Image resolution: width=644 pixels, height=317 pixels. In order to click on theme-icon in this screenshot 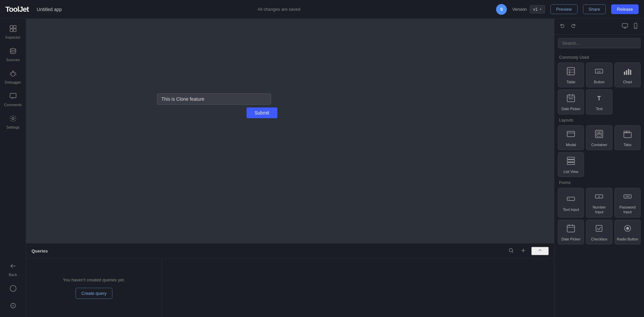, I will do `click(13, 306)`.